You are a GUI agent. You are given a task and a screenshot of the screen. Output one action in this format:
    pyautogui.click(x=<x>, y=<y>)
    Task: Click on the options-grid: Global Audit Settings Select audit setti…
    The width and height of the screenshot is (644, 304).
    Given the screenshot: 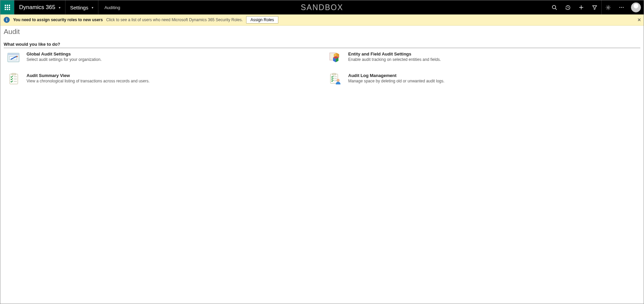 What is the action you would take?
    pyautogui.click(x=322, y=68)
    